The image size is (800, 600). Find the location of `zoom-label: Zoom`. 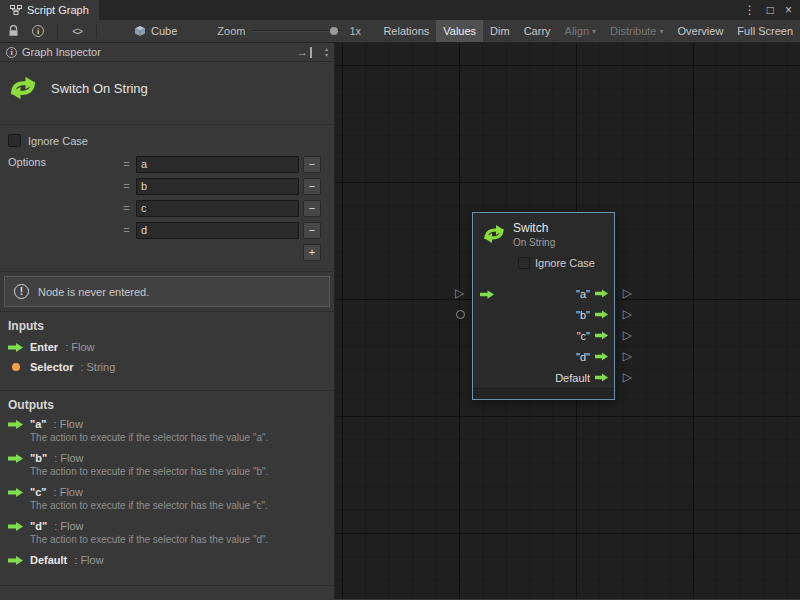

zoom-label: Zoom is located at coordinates (231, 31).